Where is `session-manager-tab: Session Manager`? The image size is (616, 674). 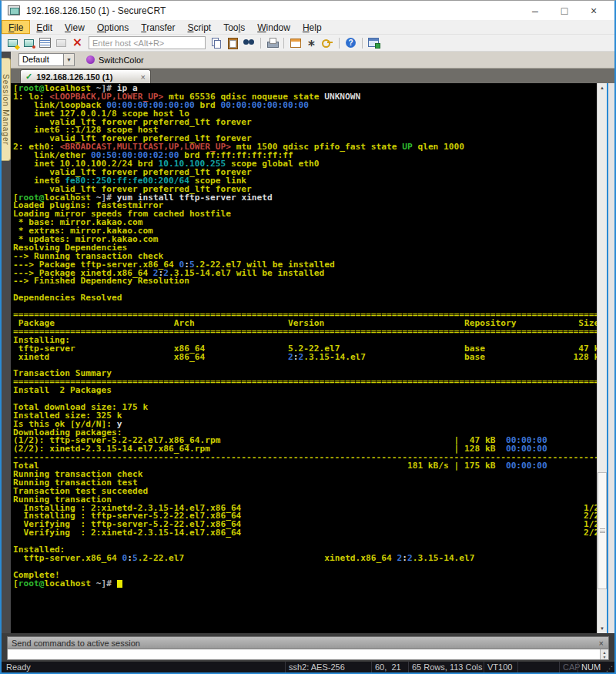
session-manager-tab: Session Manager is located at coordinates (6, 109).